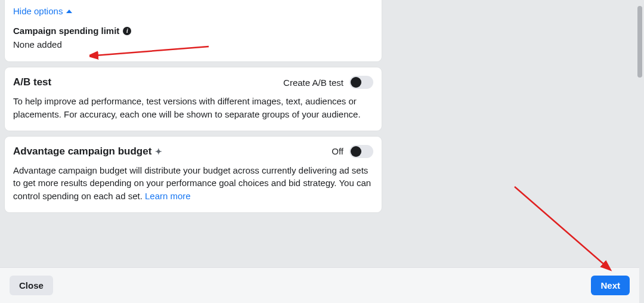  What do you see at coordinates (193, 31) in the screenshot?
I see `campaign-spending-card: Hide options Campaign spending limit i N…` at bounding box center [193, 31].